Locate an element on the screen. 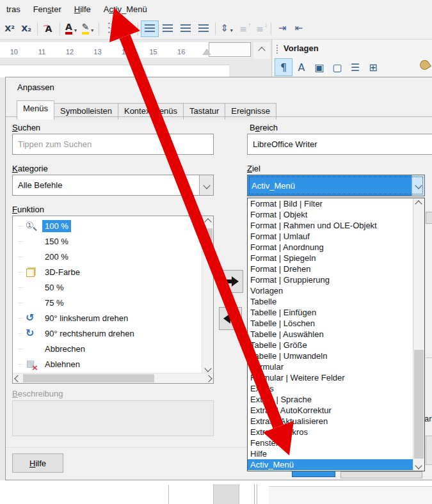 This screenshot has width=432, height=504. toolbar-button-align-left is located at coordinates (150, 29).